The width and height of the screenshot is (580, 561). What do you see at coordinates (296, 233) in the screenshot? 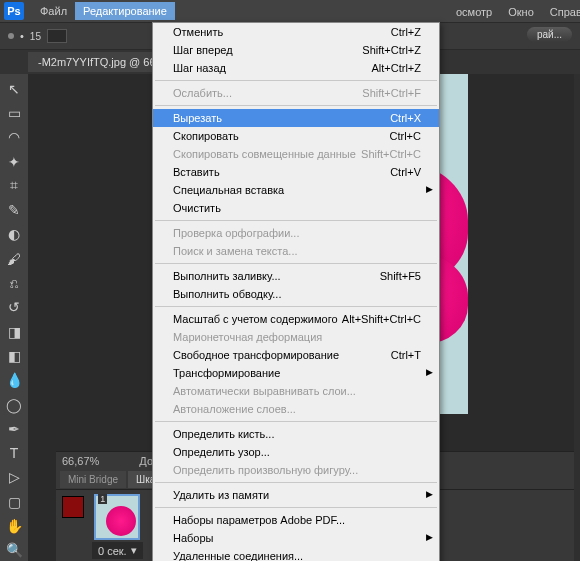
I see `menu-item: Проверка орфографии...` at bounding box center [296, 233].